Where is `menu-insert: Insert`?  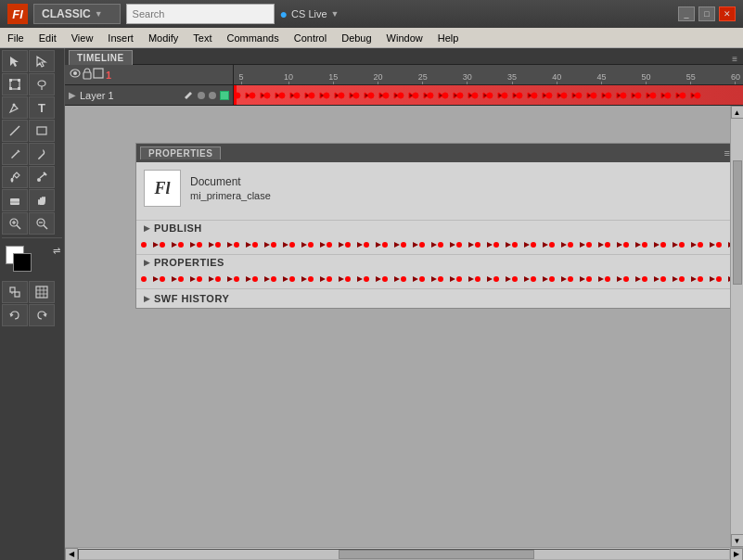 menu-insert: Insert is located at coordinates (121, 37).